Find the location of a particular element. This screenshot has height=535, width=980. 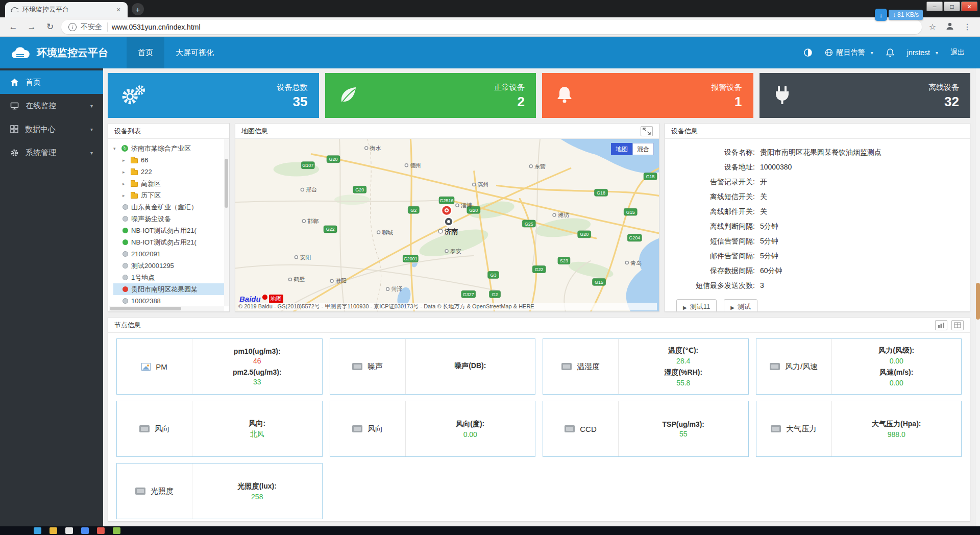

info-row: 设备地址:10000380 is located at coordinates (818, 167).